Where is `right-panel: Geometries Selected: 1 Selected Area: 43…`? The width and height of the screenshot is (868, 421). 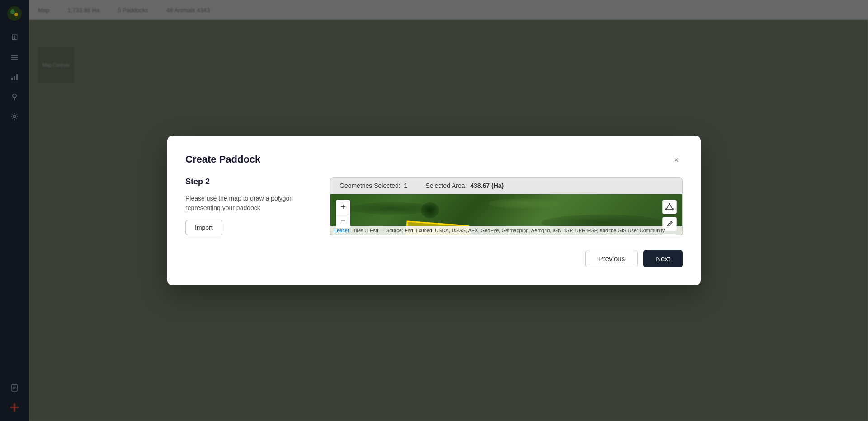
right-panel: Geometries Selected: 1 Selected Area: 43… is located at coordinates (506, 206).